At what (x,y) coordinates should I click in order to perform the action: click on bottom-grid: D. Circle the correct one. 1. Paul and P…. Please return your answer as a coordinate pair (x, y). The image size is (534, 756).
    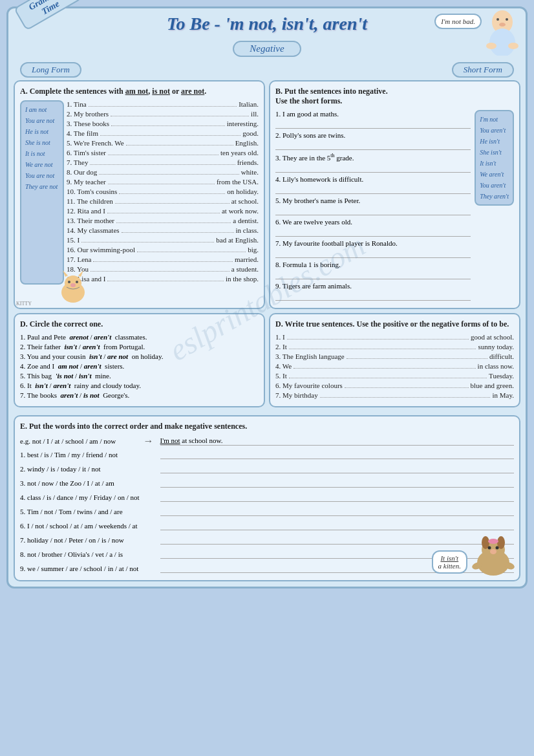
    Looking at the image, I should click on (267, 362).